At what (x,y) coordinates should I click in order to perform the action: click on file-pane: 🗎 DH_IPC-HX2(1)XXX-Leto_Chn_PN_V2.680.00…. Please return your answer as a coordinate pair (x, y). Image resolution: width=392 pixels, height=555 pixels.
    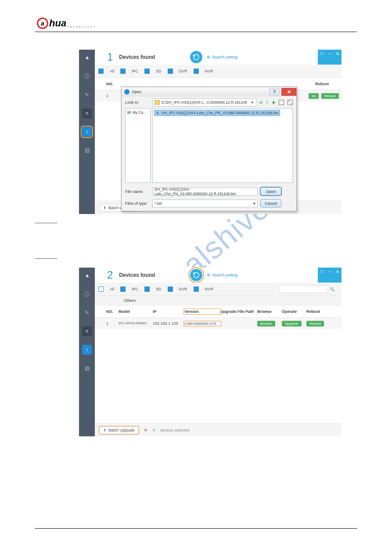
    Looking at the image, I should click on (223, 145).